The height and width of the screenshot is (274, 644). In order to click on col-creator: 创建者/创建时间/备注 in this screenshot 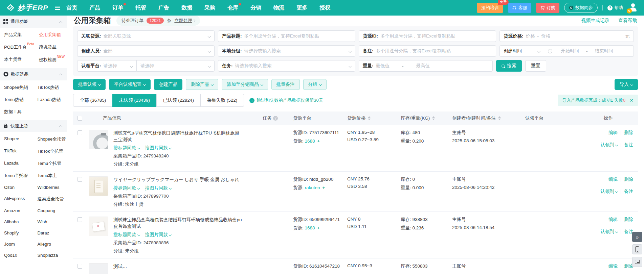, I will do `click(489, 118)`.